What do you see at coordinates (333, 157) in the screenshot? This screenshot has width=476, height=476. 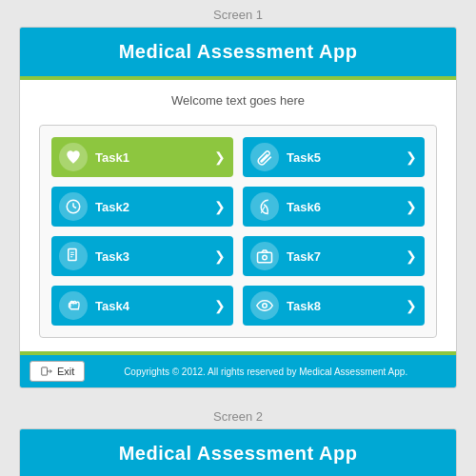 I see `task5-button: Task5 ❯` at bounding box center [333, 157].